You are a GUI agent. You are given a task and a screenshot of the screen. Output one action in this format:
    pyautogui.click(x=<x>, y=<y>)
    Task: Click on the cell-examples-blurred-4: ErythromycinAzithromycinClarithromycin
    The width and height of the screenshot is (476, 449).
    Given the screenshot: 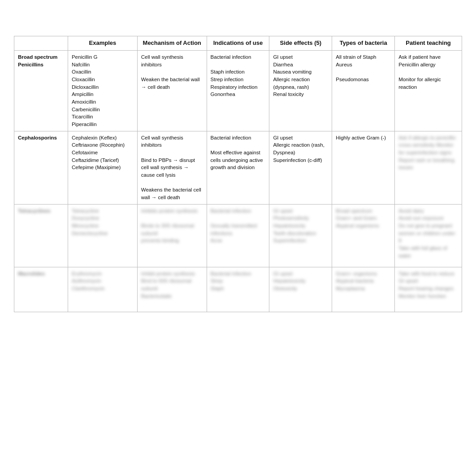 What is the action you would take?
    pyautogui.click(x=102, y=289)
    